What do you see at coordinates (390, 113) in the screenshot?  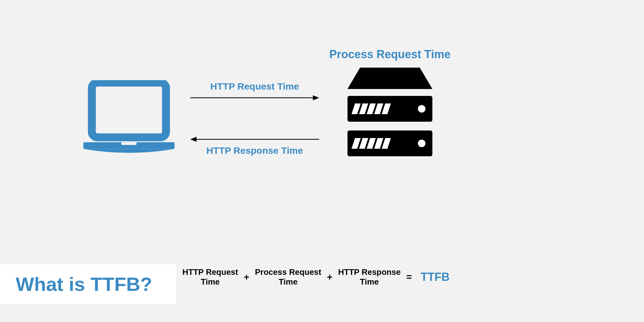 I see `server-icon` at bounding box center [390, 113].